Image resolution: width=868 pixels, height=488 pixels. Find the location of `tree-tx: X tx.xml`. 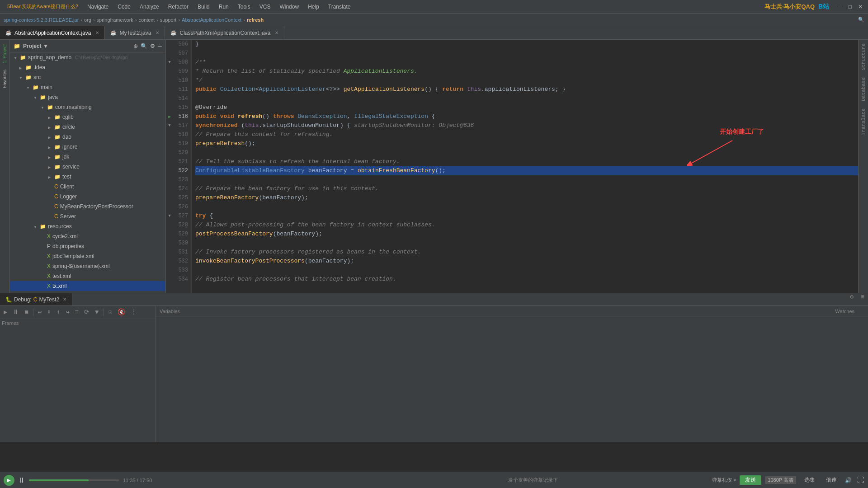

tree-tx: X tx.xml is located at coordinates (88, 286).